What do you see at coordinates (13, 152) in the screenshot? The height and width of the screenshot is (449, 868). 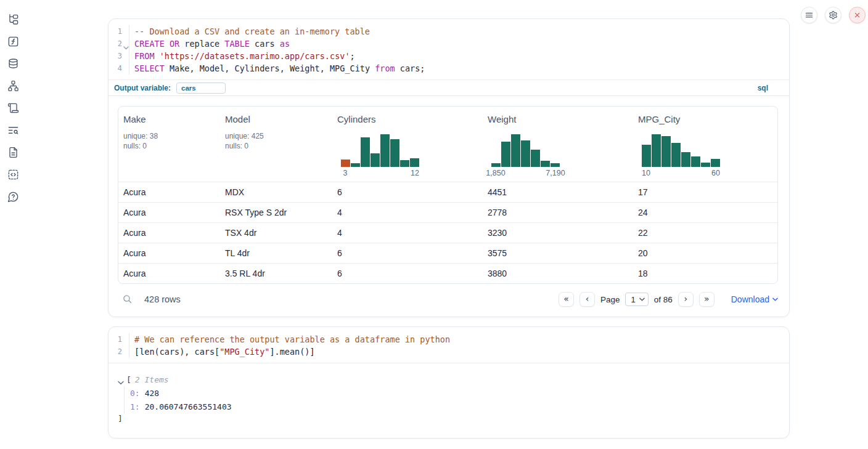 I see `documentation-icon` at bounding box center [13, 152].